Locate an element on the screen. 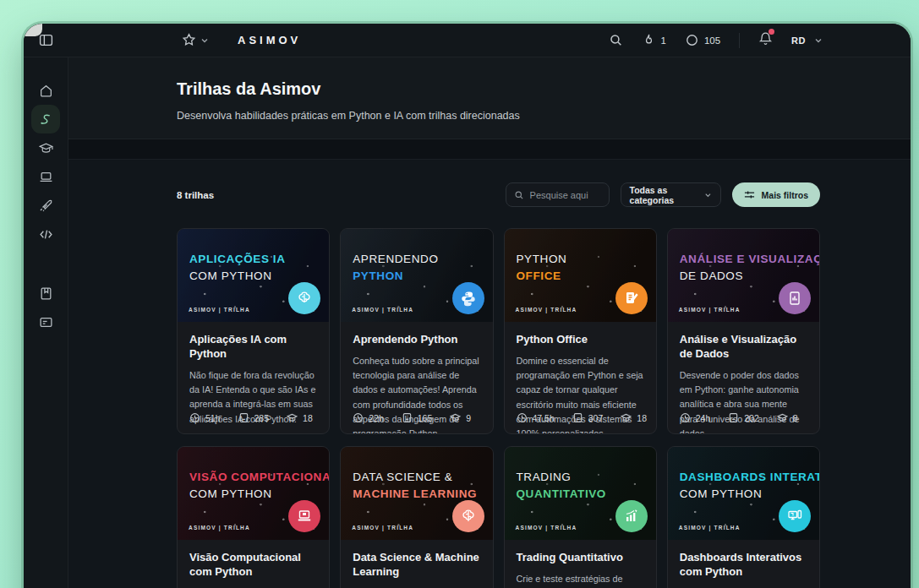 The height and width of the screenshot is (588, 919). lessons-meta: 202 is located at coordinates (744, 417).